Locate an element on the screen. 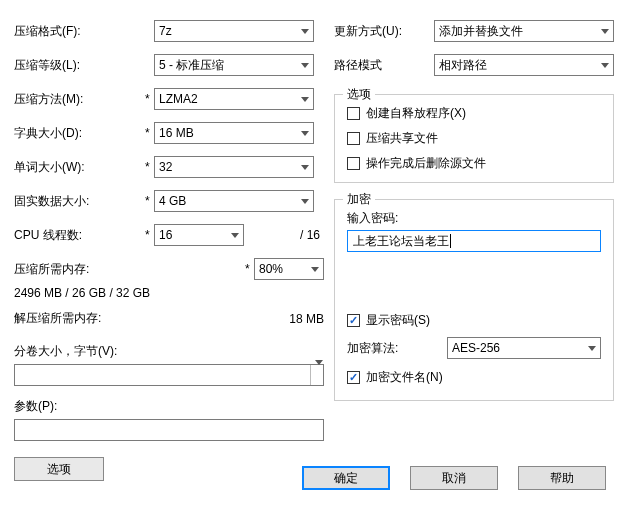 The height and width of the screenshot is (508, 628). mem-pct-select: 80% is located at coordinates (289, 269).